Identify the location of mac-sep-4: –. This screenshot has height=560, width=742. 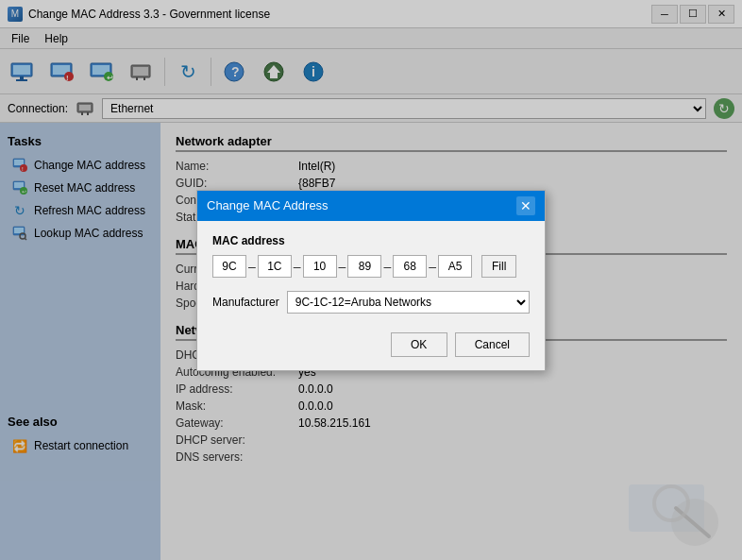
(387, 266).